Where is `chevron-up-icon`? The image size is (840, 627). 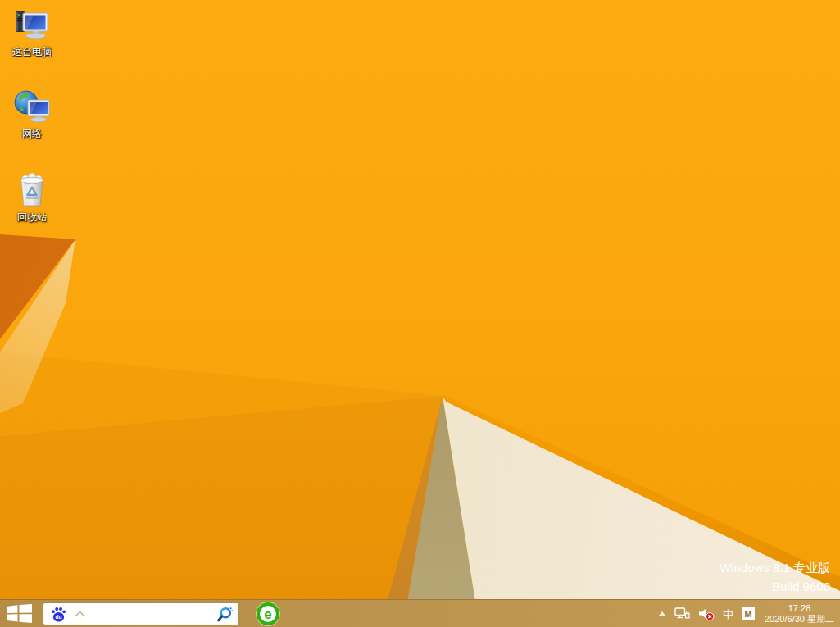
chevron-up-icon is located at coordinates (80, 614).